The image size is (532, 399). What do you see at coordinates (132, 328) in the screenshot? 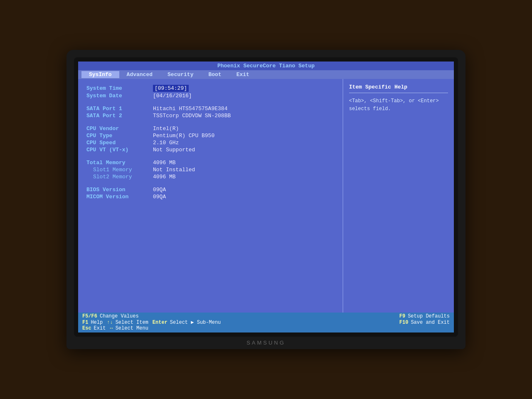
I see `select-menu-label: Select Menu` at bounding box center [132, 328].